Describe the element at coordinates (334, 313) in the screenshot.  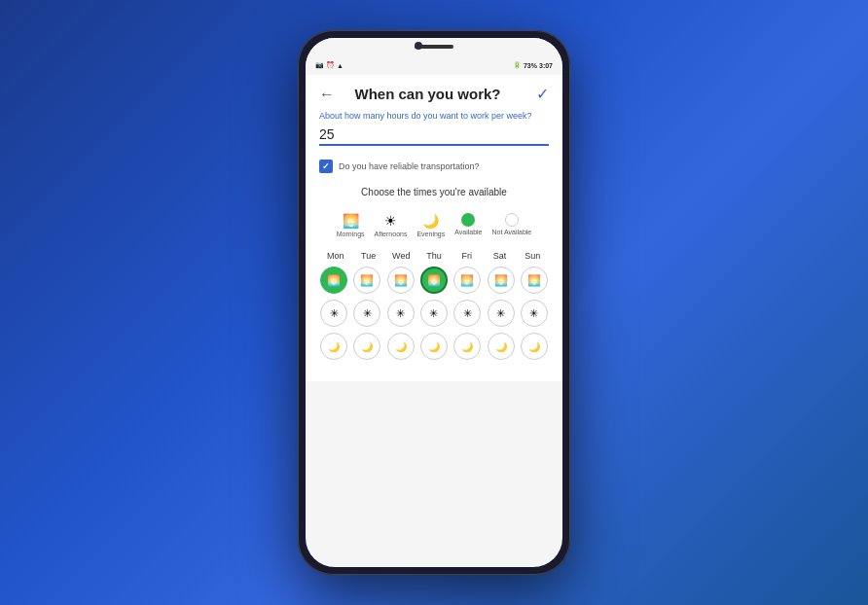
I see `cell-mon-afternoon: ✳` at that location.